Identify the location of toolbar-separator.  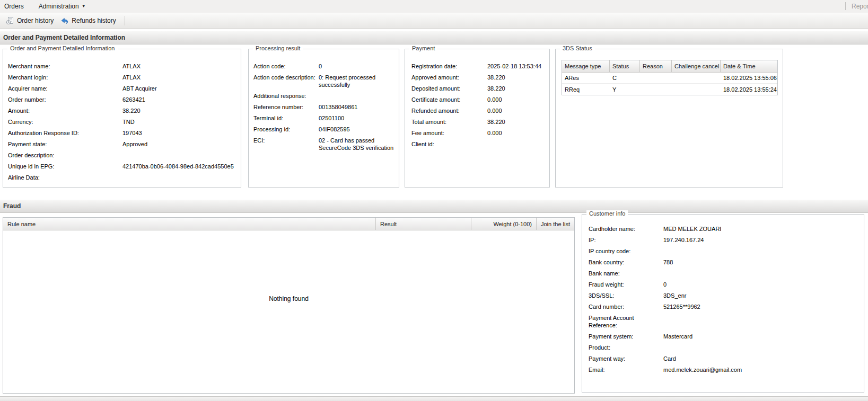
(125, 21).